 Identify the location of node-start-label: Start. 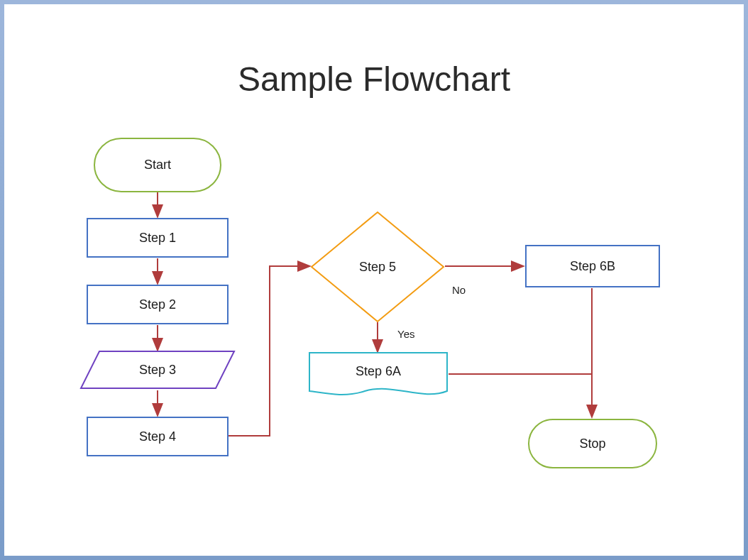
(158, 165).